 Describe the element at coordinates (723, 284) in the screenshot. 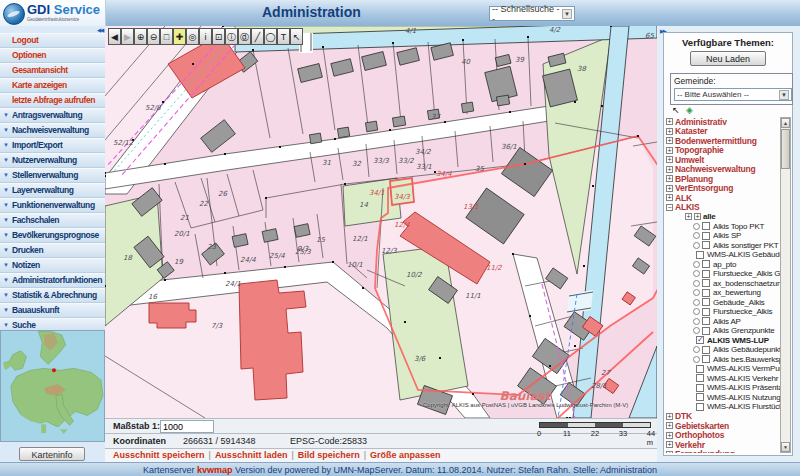

I see `tree-item-ax-bodenschaetzung: ax_bodenschaetzung` at that location.